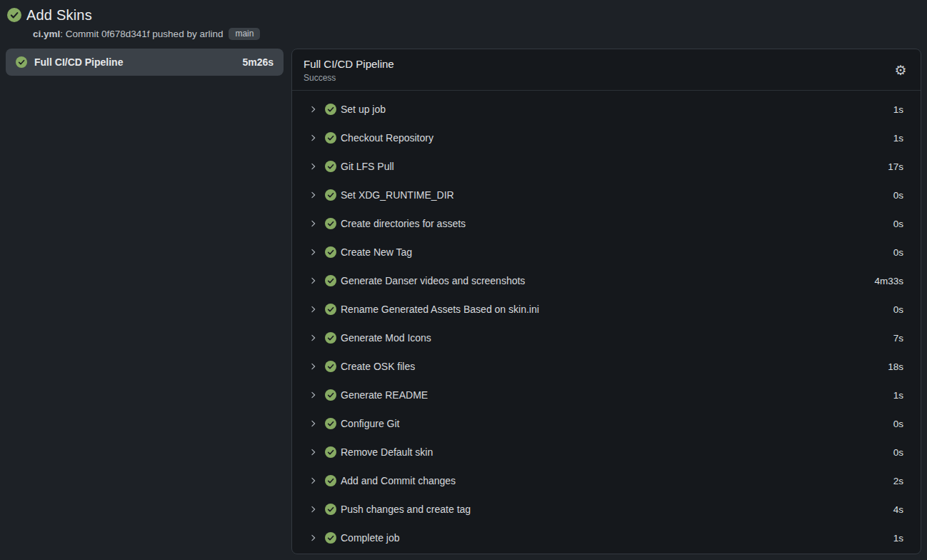  I want to click on step-row: Create OSK files 18s, so click(606, 366).